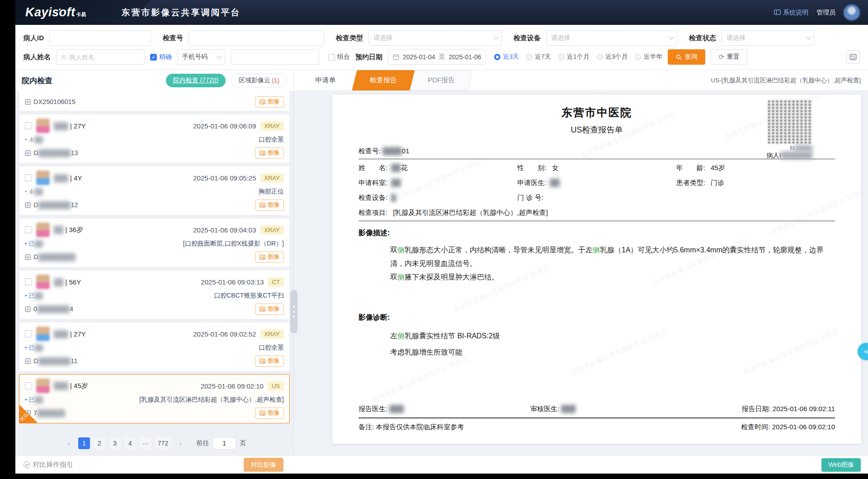 The width and height of the screenshot is (868, 479). Describe the element at coordinates (69, 443) in the screenshot. I see `prev-page-button: ‹` at that location.